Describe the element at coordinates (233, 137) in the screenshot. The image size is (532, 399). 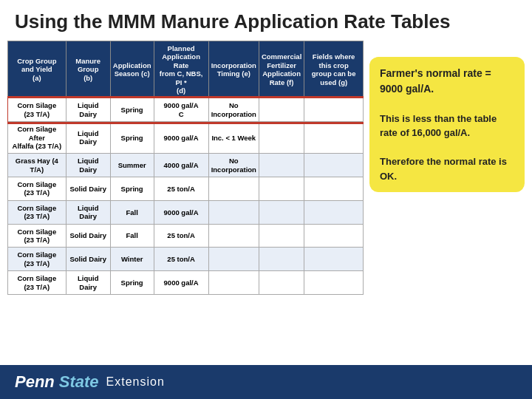
I see `table-cell: Inc. < 1 Week` at that location.